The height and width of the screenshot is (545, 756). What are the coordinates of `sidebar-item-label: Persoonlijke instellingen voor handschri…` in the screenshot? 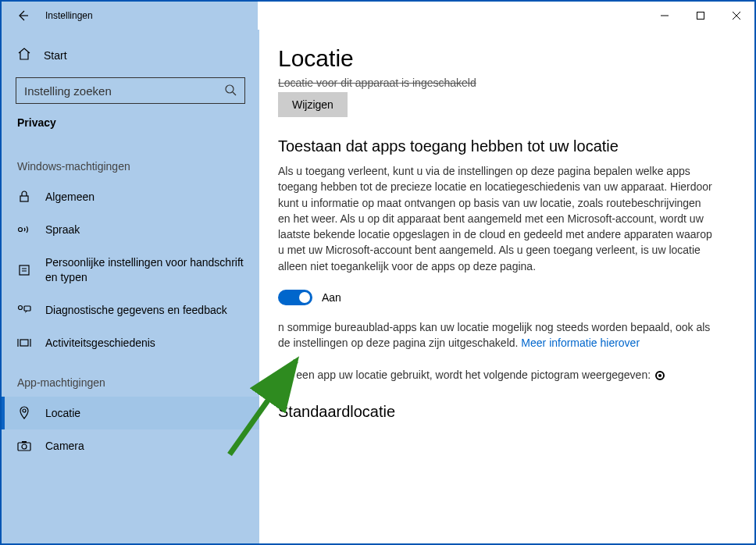 It's located at (144, 269).